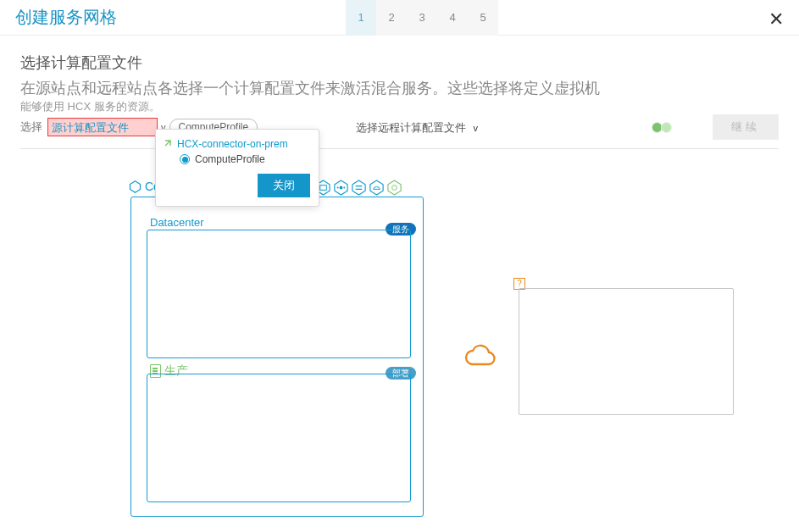  Describe the element at coordinates (480, 356) in the screenshot. I see `cloud-icon` at that location.